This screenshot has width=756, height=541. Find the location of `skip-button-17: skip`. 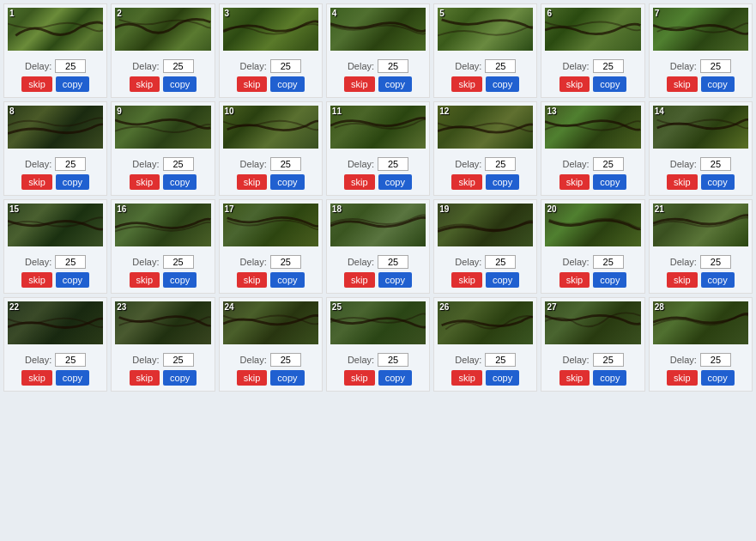

skip-button-17: skip is located at coordinates (252, 280).